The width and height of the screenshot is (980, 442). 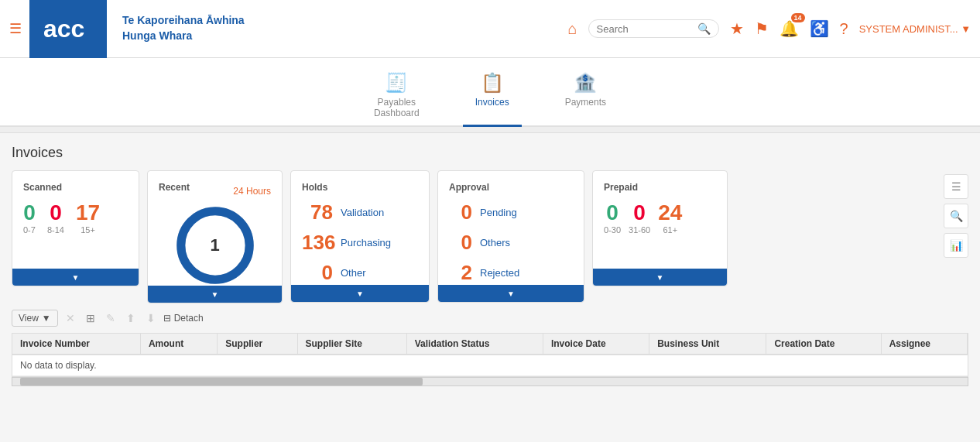 What do you see at coordinates (956, 187) in the screenshot?
I see `side-list-icon: ☰` at bounding box center [956, 187].